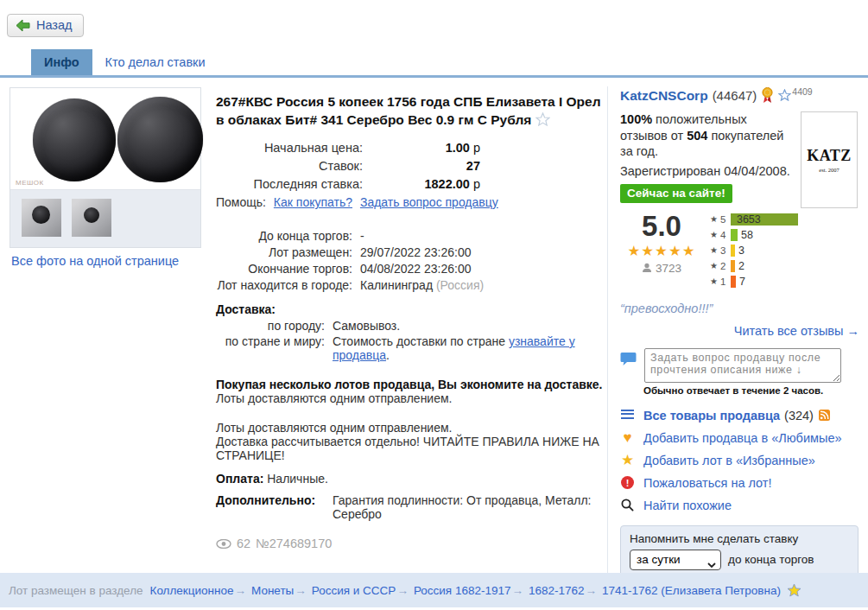 This screenshot has height=610, width=868. Describe the element at coordinates (743, 365) in the screenshot. I see `question-textarea` at that location.